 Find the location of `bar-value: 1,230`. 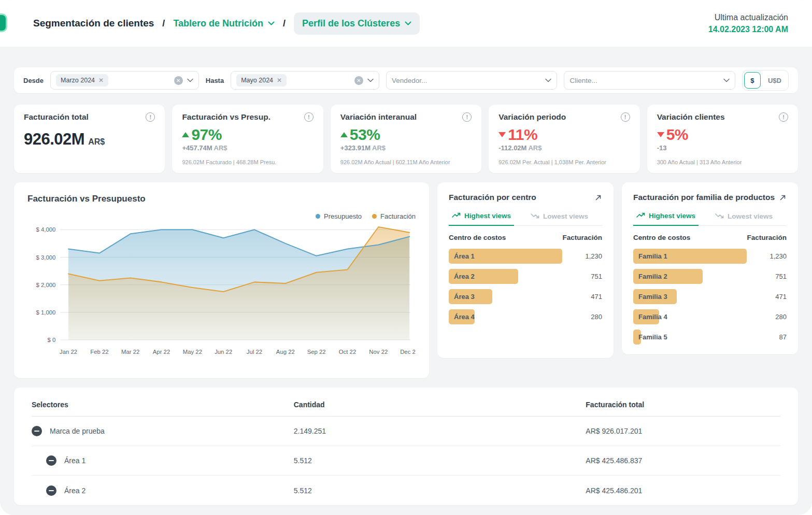

bar-value: 1,230 is located at coordinates (594, 256).